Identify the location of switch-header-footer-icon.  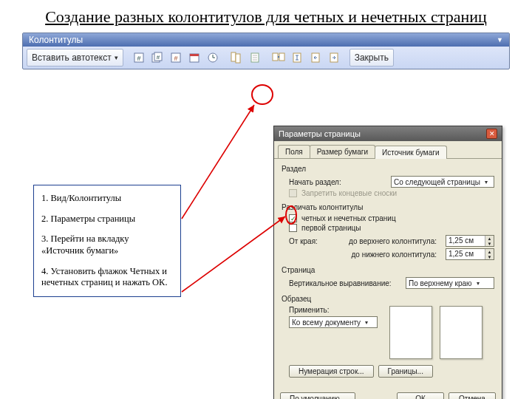
(297, 58).